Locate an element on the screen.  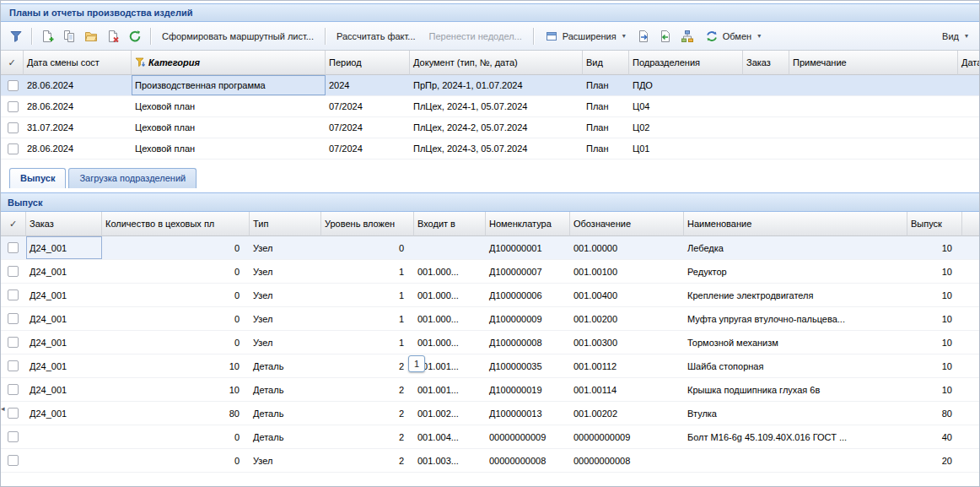
cell: Д100000006 is located at coordinates (528, 295).